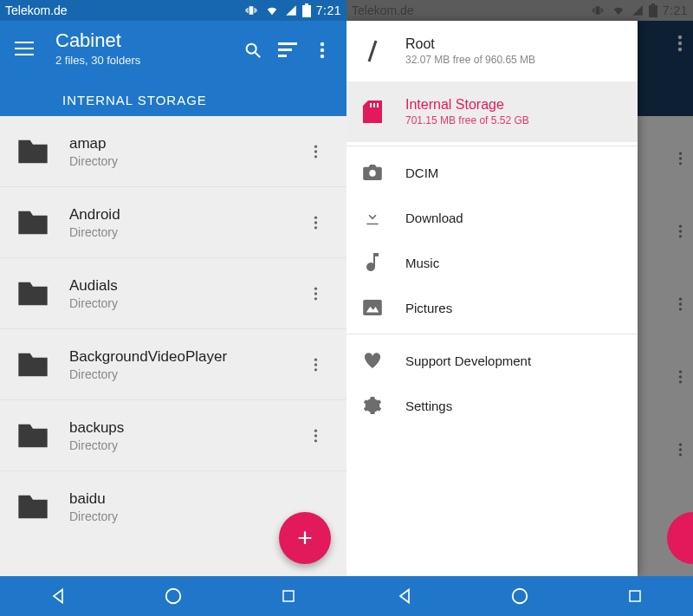 The height and width of the screenshot is (616, 693). Describe the element at coordinates (36, 10) in the screenshot. I see `carrier-label: Telekom.de` at that location.